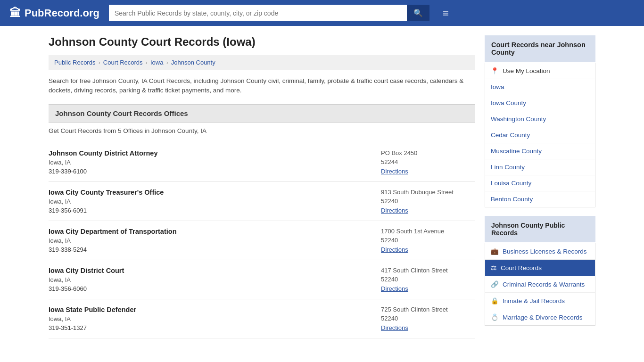 Image resolution: width=644 pixels, height=362 pixels. Describe the element at coordinates (540, 317) in the screenshot. I see `public-record-link-4: 💍 Marriage & Divorce Records` at that location.